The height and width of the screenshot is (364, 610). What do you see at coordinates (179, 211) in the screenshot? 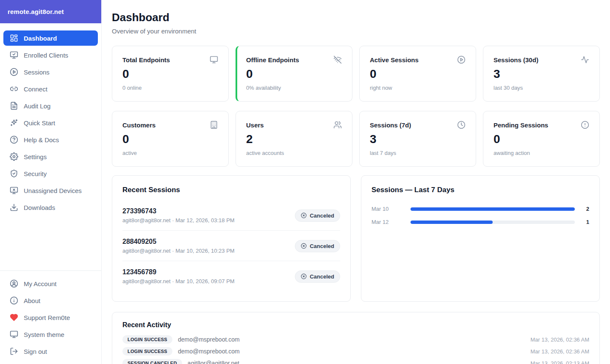
I see `session-id: 273396743` at bounding box center [179, 211].